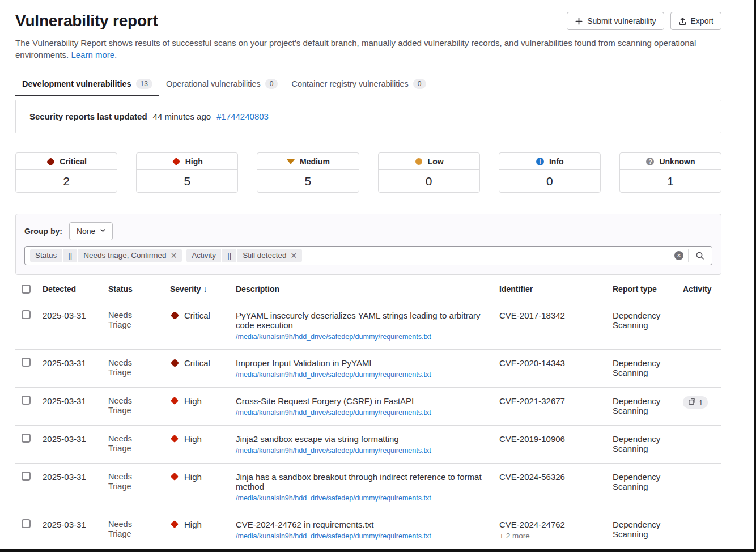 This screenshot has width=756, height=552. Describe the element at coordinates (350, 84) in the screenshot. I see `tab-label: Container registry vulnerabilities` at that location.